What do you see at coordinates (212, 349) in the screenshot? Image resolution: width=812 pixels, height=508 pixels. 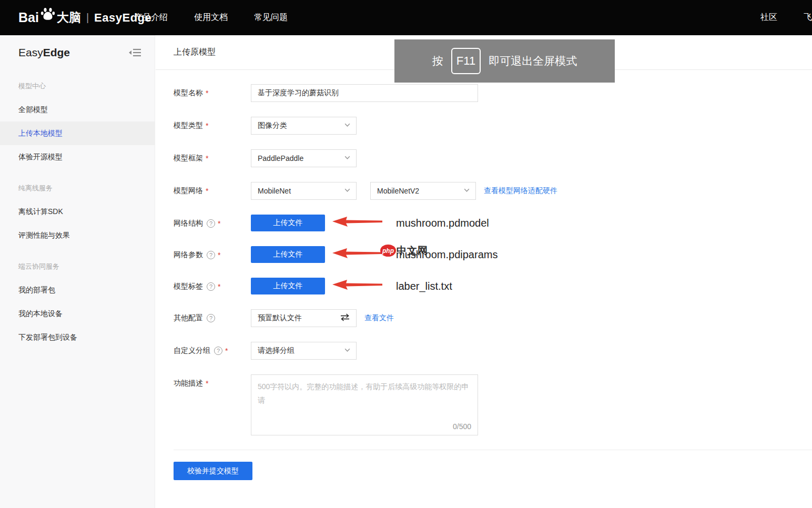 I see `custom-group-label: 自定义分组 ? *` at bounding box center [212, 349].